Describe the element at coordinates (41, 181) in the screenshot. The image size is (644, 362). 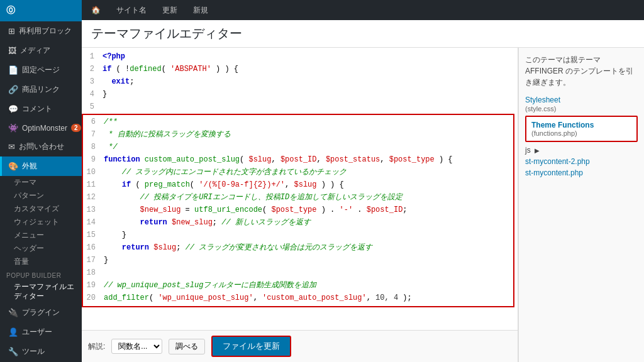
I see `sidebar: ⓪ ⊞ 再利用ブロック 🖼 メディア 📄 固定ページ 🔗 商品リンク 💬 コメン…` at that location.